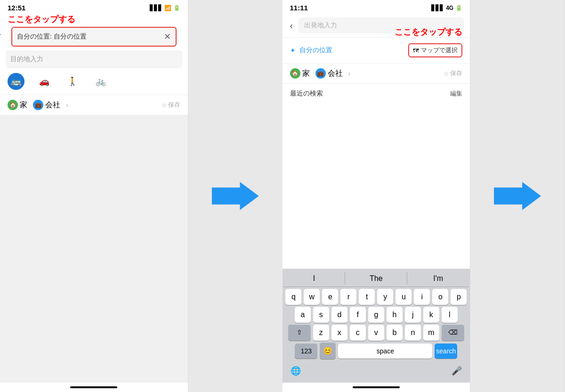 Image resolution: width=565 pixels, height=392 pixels. What do you see at coordinates (339, 333) in the screenshot?
I see `key-x: x` at bounding box center [339, 333].